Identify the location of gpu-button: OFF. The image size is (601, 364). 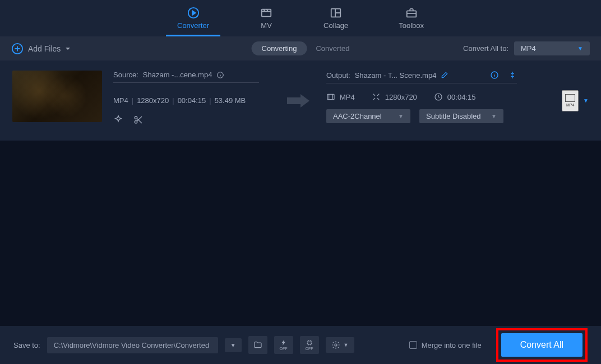
(309, 345).